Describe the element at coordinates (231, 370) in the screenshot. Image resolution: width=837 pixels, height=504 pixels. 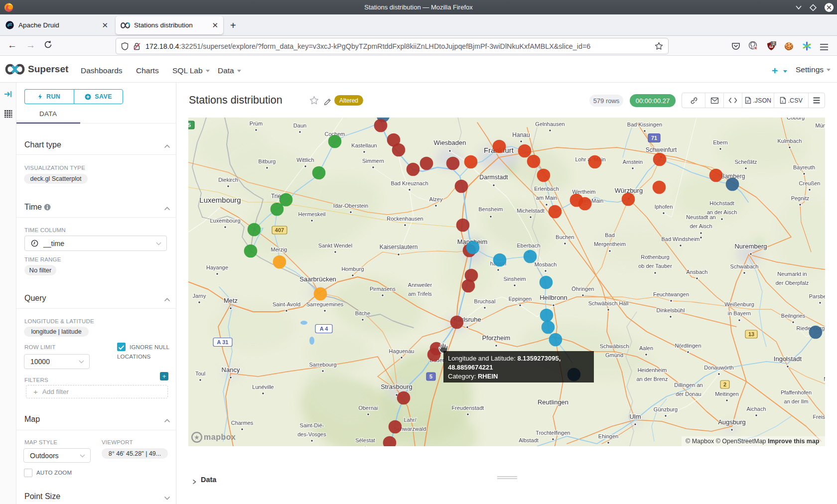
I see `svg-text: Nancy` at that location.